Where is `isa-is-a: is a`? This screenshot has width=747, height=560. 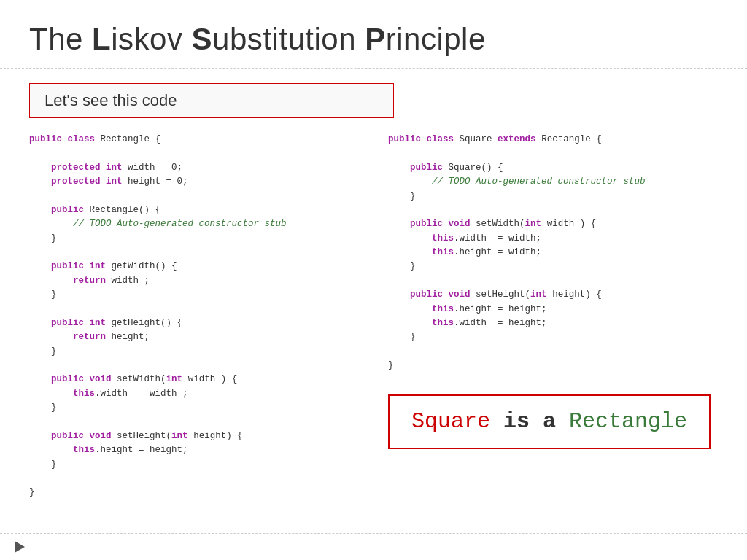 isa-is-a: is a is located at coordinates (536, 421).